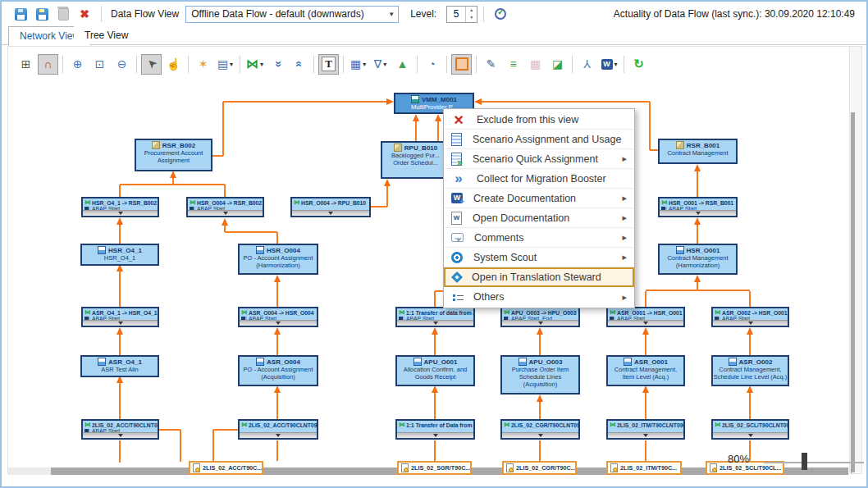  Describe the element at coordinates (174, 155) in the screenshot. I see `node-rsr-b002: RSR_B002Procurement AccountAssignment` at that location.